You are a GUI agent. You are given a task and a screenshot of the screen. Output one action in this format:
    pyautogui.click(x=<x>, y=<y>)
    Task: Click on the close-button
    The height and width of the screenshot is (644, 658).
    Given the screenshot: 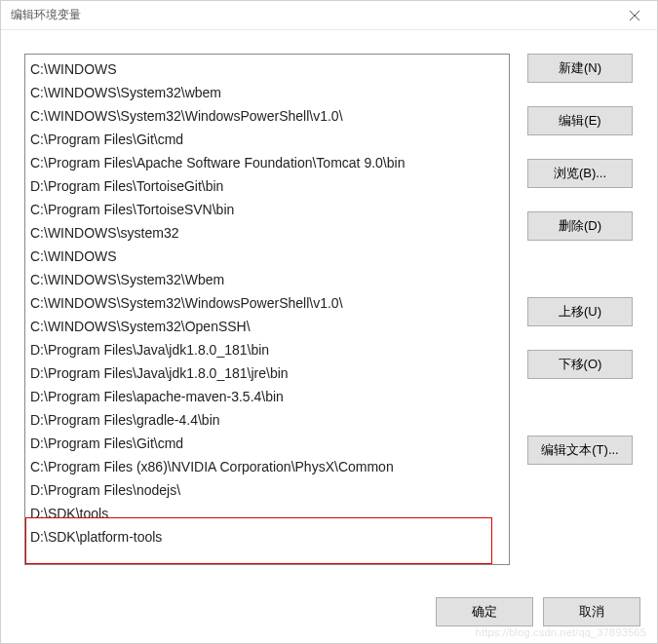 What is the action you would take?
    pyautogui.click(x=635, y=16)
    